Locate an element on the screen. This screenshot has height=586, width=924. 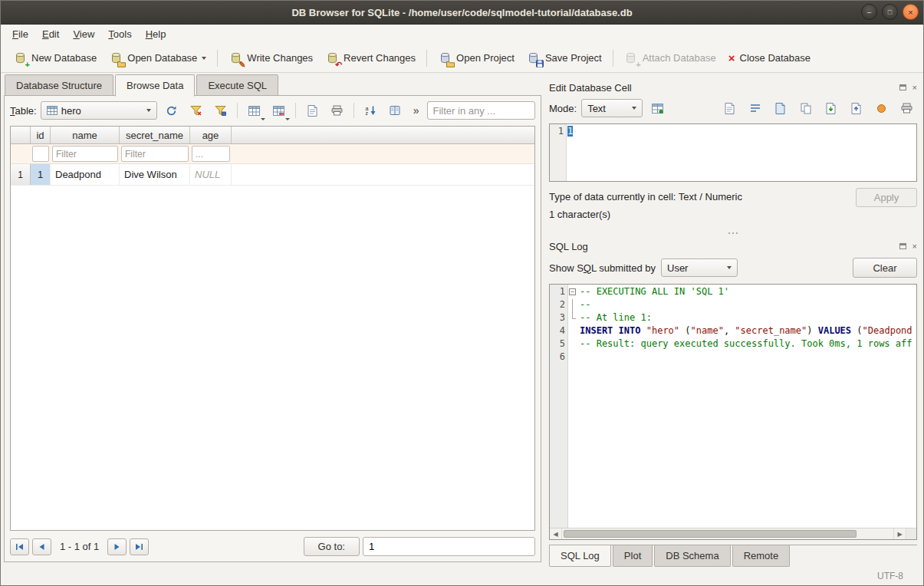
tab-db-schema: DB Schema is located at coordinates (692, 556).